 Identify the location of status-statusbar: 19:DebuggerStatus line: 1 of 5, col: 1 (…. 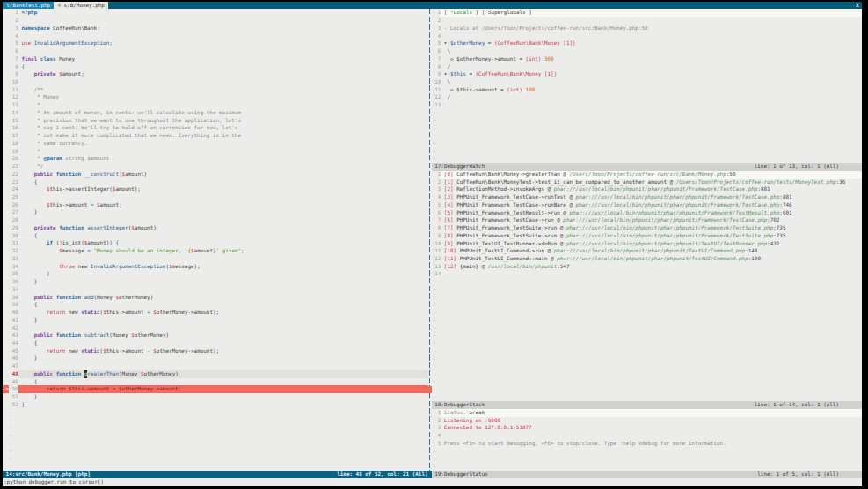
(647, 475).